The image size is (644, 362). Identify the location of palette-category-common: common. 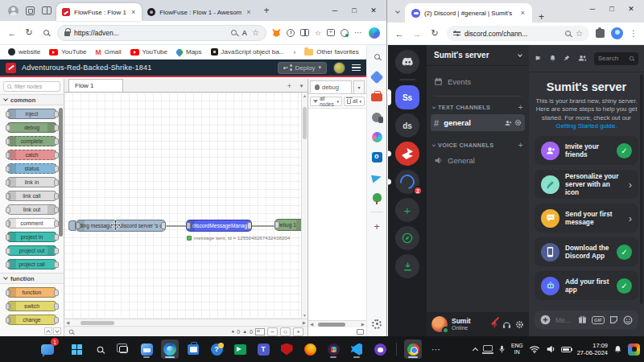
(32, 100).